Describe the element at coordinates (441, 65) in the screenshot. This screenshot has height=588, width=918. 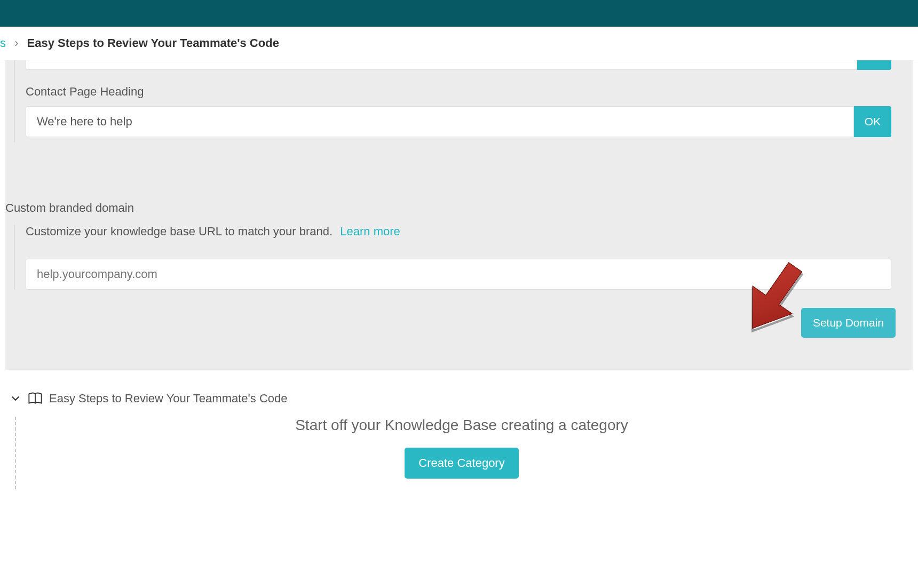
I see `truncated-input` at that location.